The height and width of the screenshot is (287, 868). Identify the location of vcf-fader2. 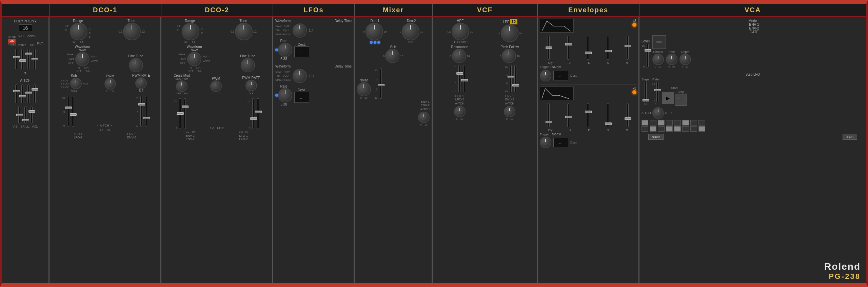
(464, 79).